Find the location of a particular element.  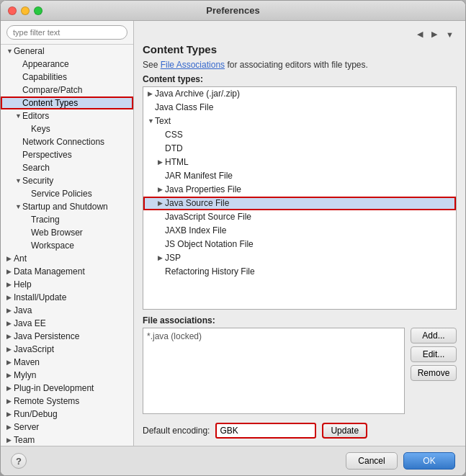

info-text: See File Associations for associating ed… is located at coordinates (300, 65).